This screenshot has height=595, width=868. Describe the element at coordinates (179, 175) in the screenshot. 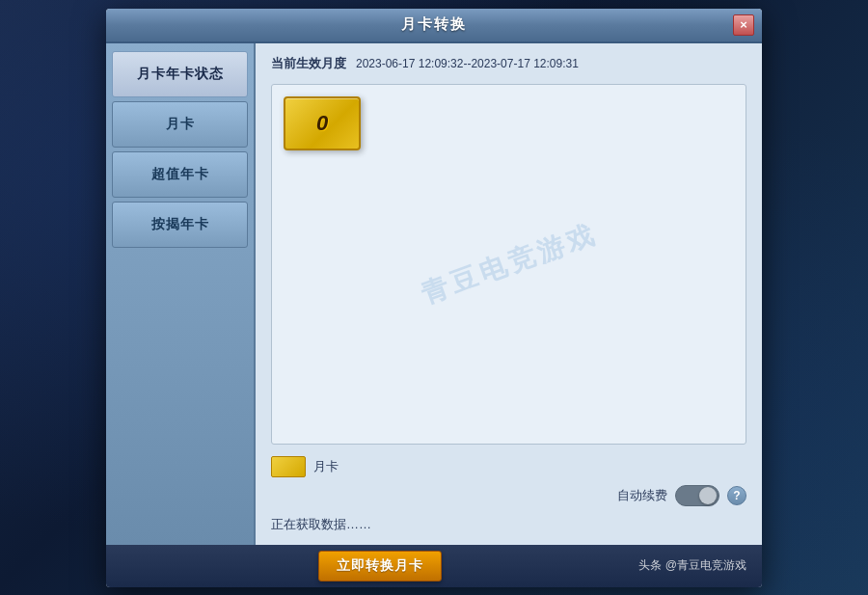

I see `sidebar-item-super-annual: 超值年卡` at that location.